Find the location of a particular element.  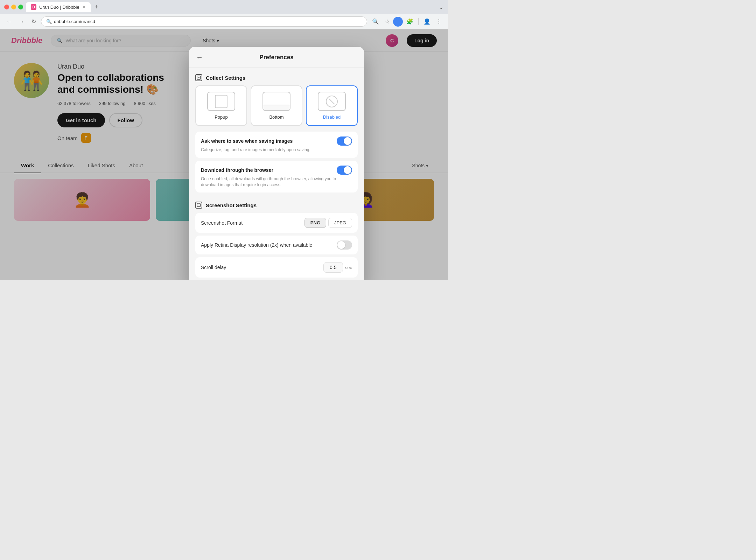

maximize-dot is located at coordinates (21, 7).